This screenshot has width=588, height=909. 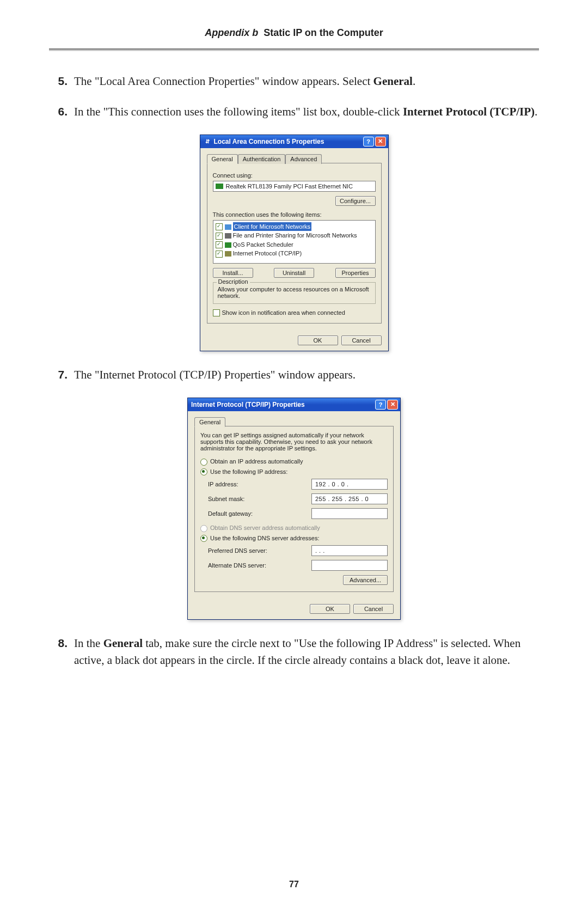 I want to click on preferred-dns-input: . . ., so click(x=350, y=551).